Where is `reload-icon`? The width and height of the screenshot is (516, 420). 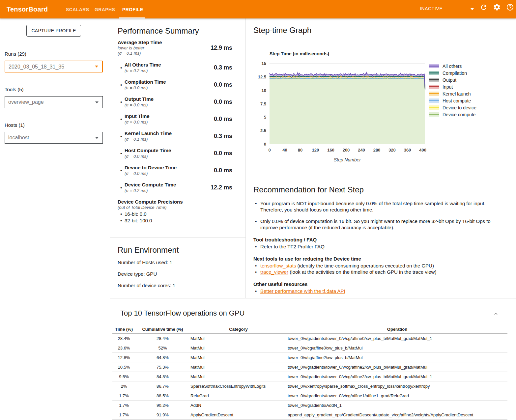
reload-icon is located at coordinates (484, 7).